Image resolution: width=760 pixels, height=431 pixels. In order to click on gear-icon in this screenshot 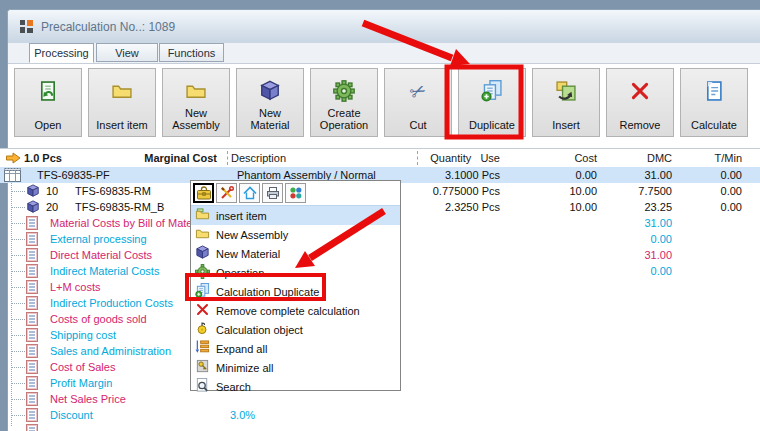, I will do `click(344, 91)`.